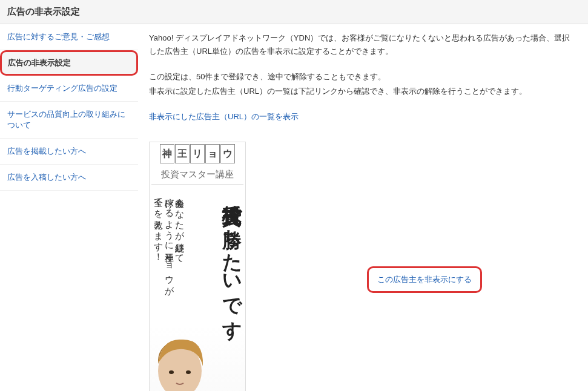 This screenshot has height=391, width=588. Describe the element at coordinates (159, 241) in the screenshot. I see `ad-copy-line: 全てを教えます！` at that location.